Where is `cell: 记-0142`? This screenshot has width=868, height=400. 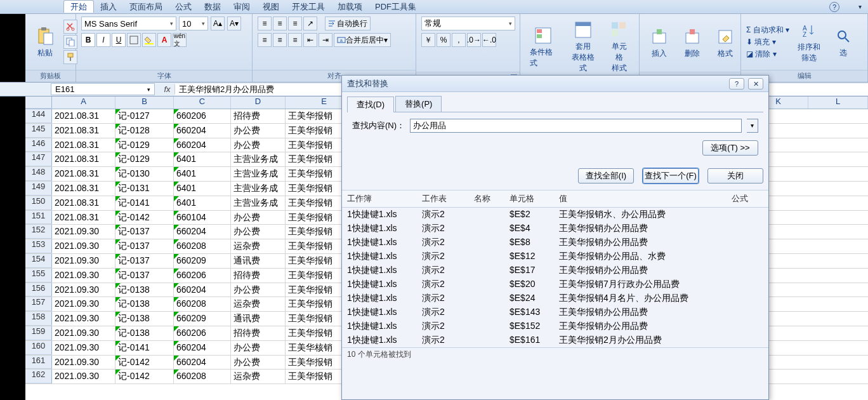
cell: 记-0142 is located at coordinates (145, 377).